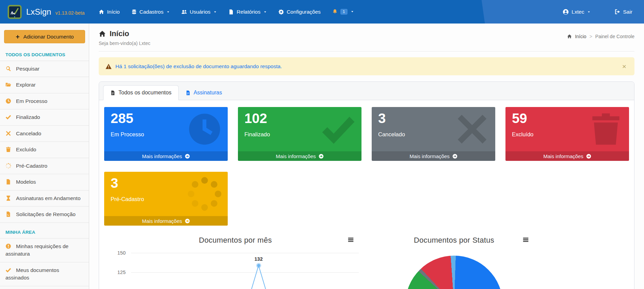  I want to click on sidebar-section-minha-area: MINHA ÁREA, so click(44, 231).